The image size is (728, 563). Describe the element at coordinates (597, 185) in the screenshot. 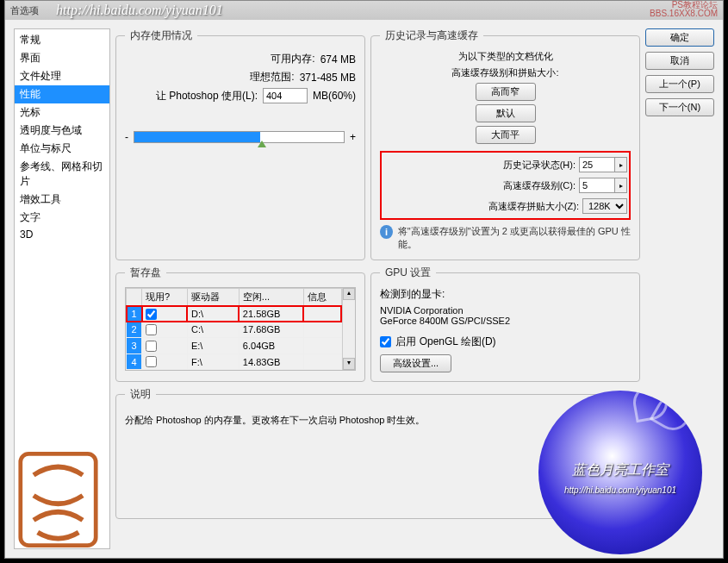

I see `cache-levels-input` at that location.